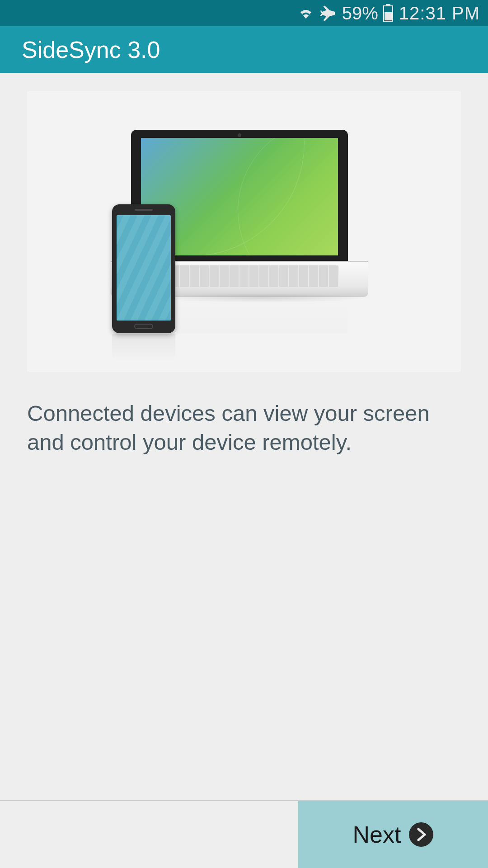 The image size is (488, 868). What do you see at coordinates (244, 428) in the screenshot?
I see `description-text: Connected devices can view your screen a…` at bounding box center [244, 428].